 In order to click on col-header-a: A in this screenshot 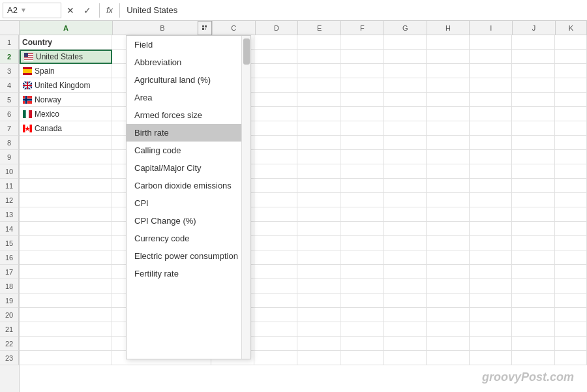, I will do `click(67, 27)`.